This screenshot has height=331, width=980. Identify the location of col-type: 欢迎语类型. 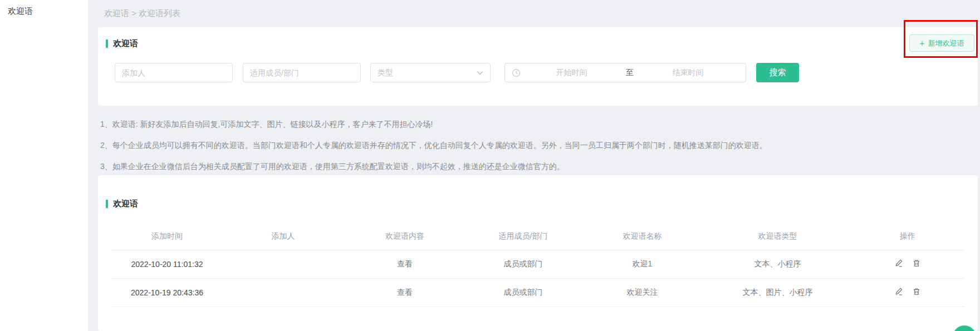
(777, 236).